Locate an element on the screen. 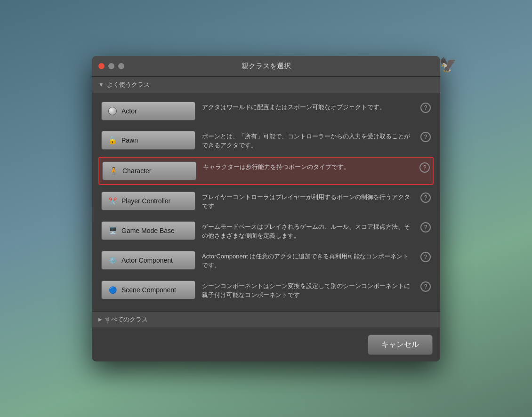  cancel-button: キャンセル is located at coordinates (400, 345).